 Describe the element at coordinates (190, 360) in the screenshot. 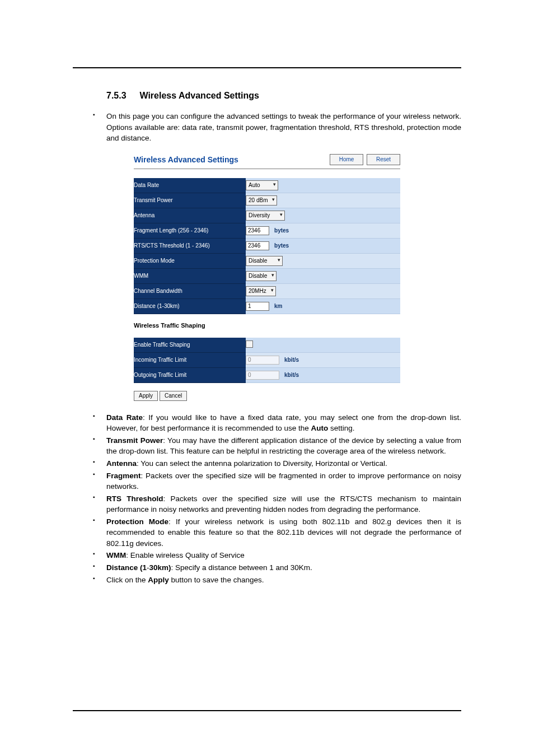

I see `label-incoming-limit: Incoming Traffic Limit` at that location.